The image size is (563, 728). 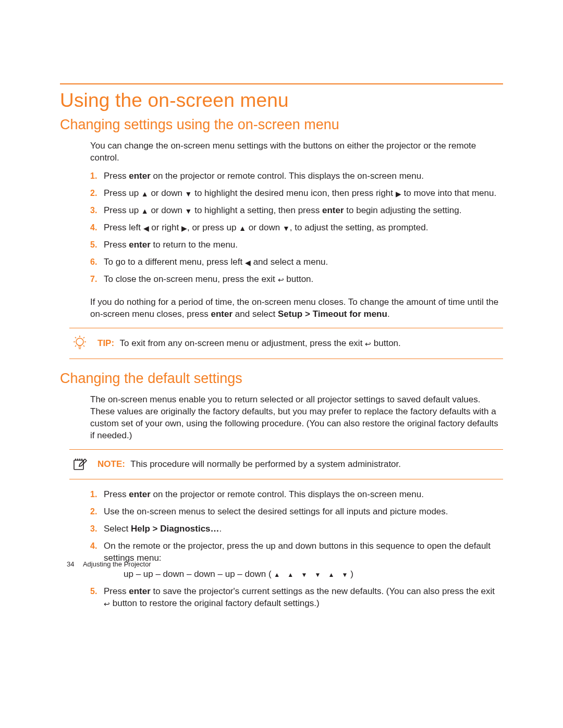 I want to click on step-item: 6. To go to a different menu, press left…, so click(x=297, y=265).